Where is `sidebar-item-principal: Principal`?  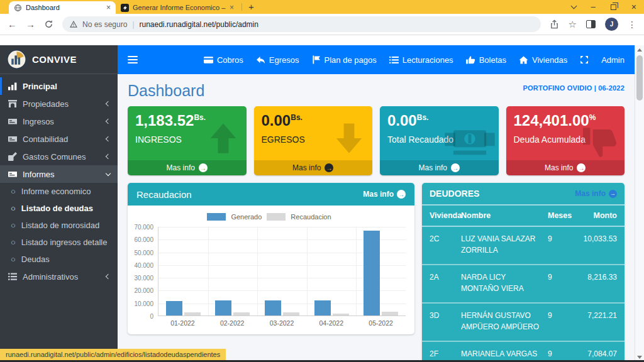
sidebar-item-principal: Principal is located at coordinates (59, 86).